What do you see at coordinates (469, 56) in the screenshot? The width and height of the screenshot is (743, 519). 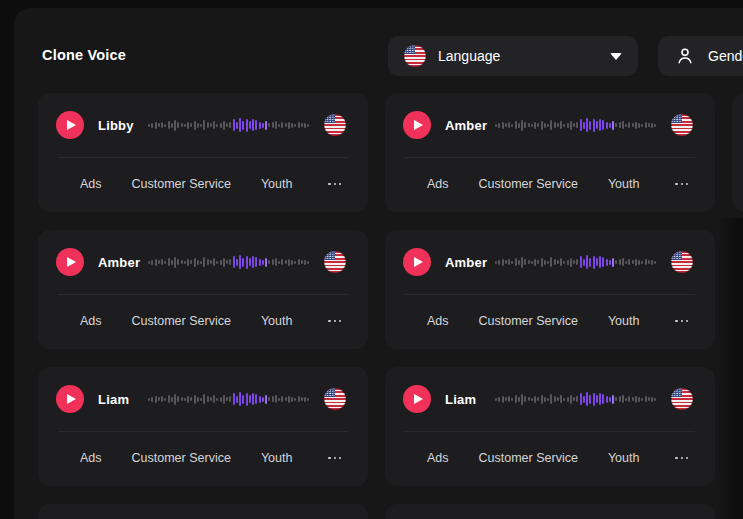 I see `language-filter-label: Language` at bounding box center [469, 56].